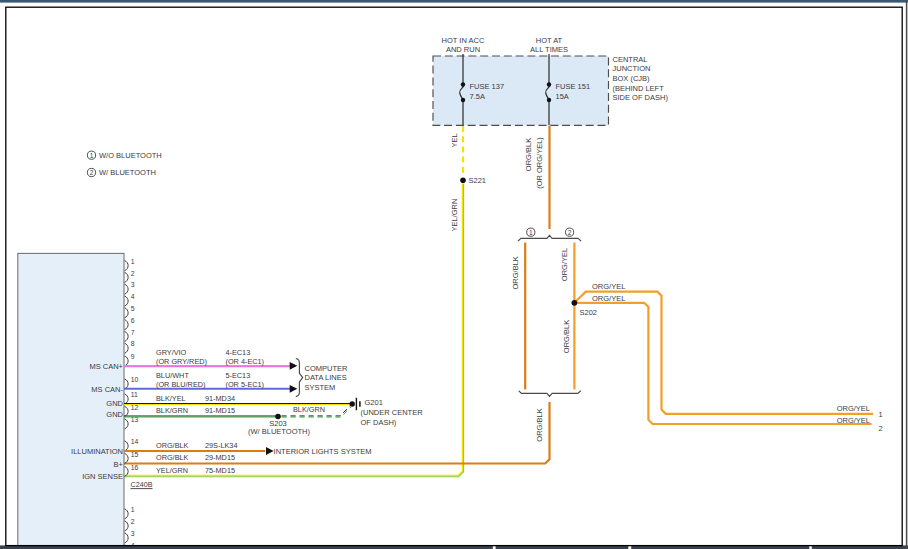 Image resolution: width=908 pixels, height=549 pixels. I want to click on svg-text: COMPUTER, so click(327, 368).